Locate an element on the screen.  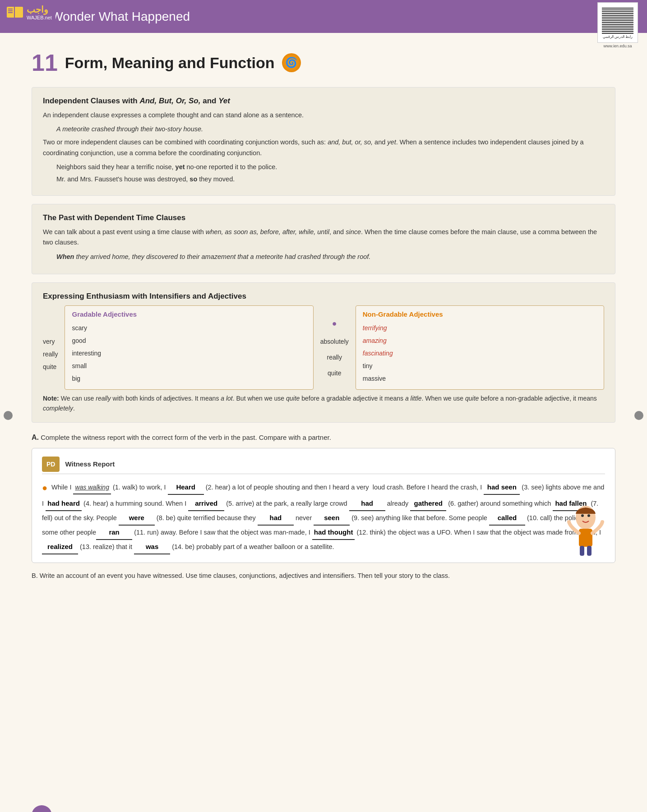
dependent-clauses-body: We can talk about a past event using a t… is located at coordinates (324, 245).